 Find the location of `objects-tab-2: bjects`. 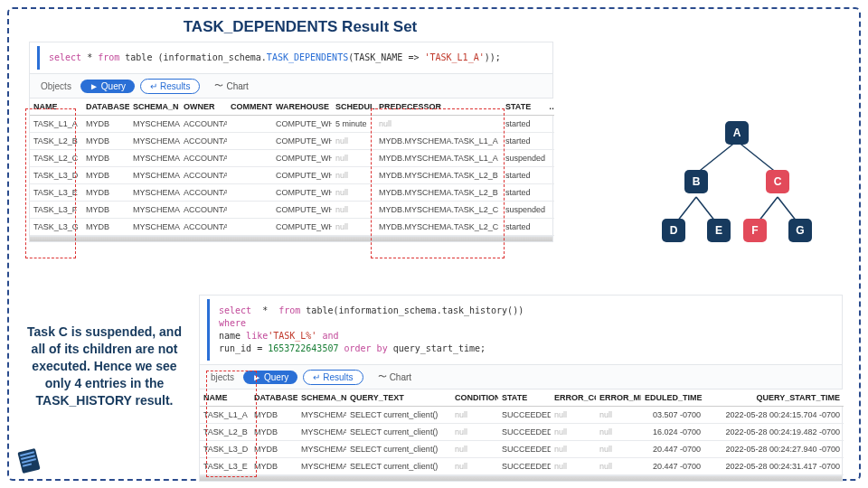

objects-tab-2: bjects is located at coordinates (222, 378).